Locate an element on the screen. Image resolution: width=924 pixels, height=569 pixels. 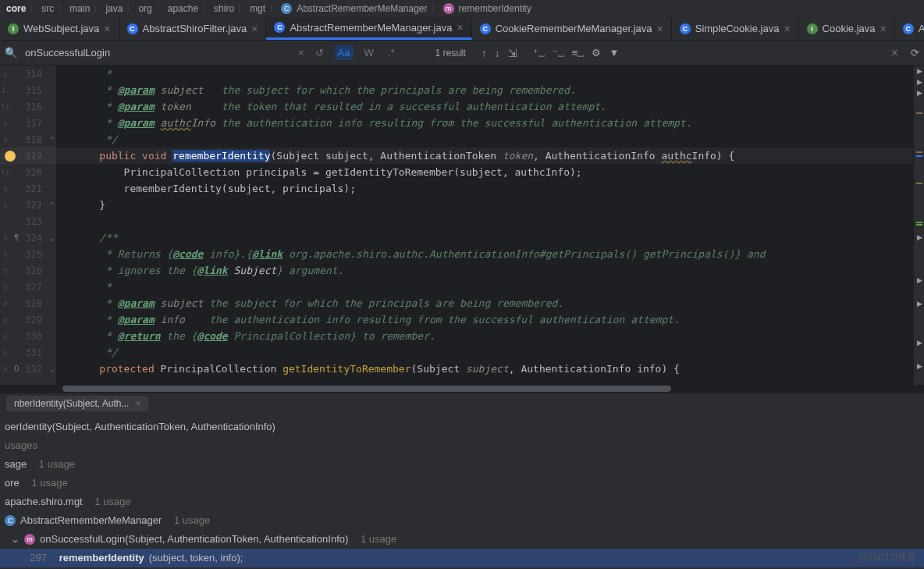
keyword: protected is located at coordinates (126, 368).